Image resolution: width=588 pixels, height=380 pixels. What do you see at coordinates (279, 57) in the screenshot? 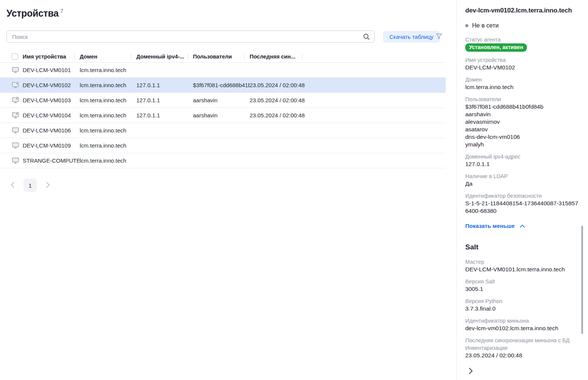
I see `header-last-sync: Последняя син...` at bounding box center [279, 57].